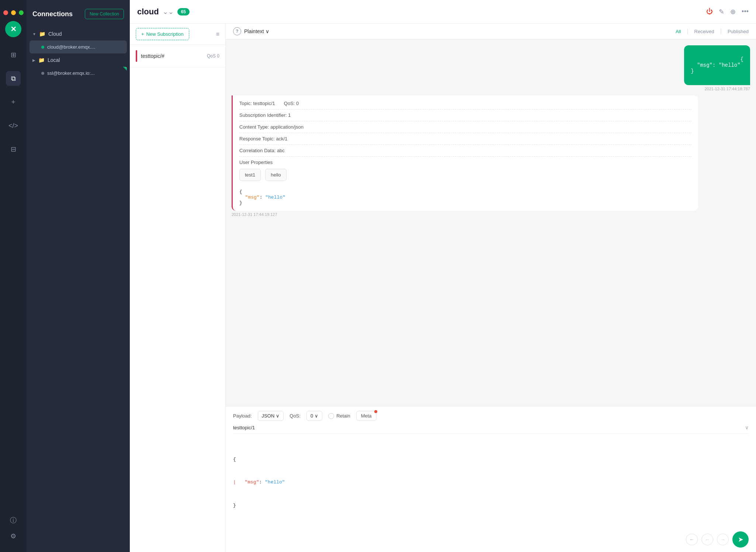 This screenshot has width=756, height=552. Describe the element at coordinates (104, 14) in the screenshot. I see `new-collection-button: New Collection` at that location.